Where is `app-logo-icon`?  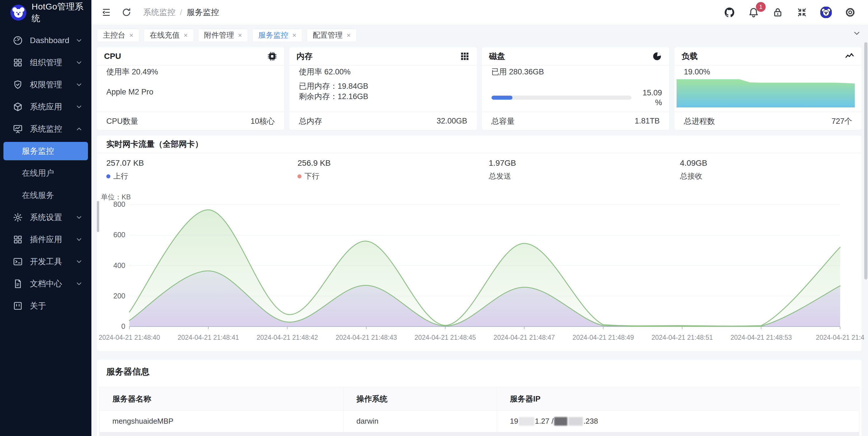 app-logo-icon is located at coordinates (18, 13).